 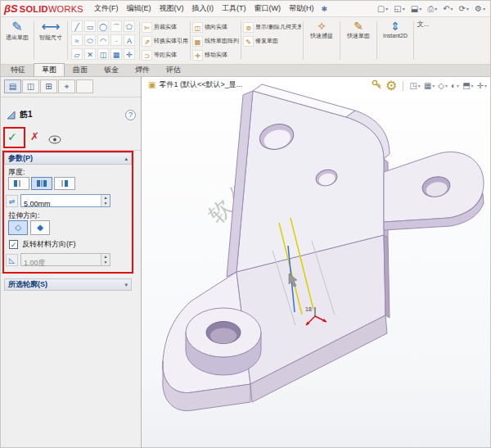 I want to click on undo-icon: ↶▾, so click(x=448, y=8).